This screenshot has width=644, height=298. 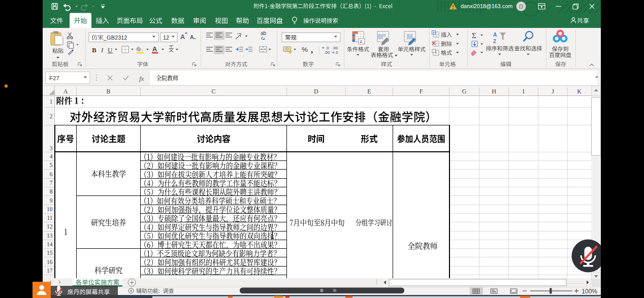 I want to click on svg-text: 7, so click(x=51, y=183).